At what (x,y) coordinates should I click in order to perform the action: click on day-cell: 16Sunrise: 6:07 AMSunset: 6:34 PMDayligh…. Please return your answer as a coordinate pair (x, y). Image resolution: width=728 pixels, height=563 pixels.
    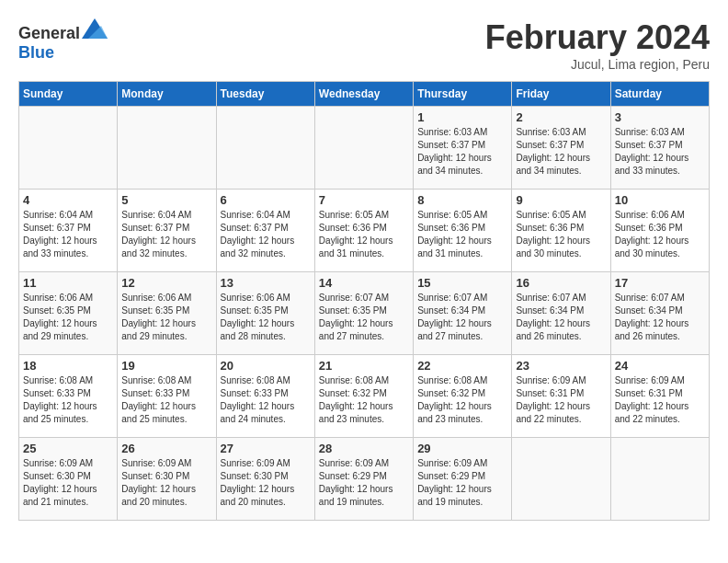
    Looking at the image, I should click on (561, 314).